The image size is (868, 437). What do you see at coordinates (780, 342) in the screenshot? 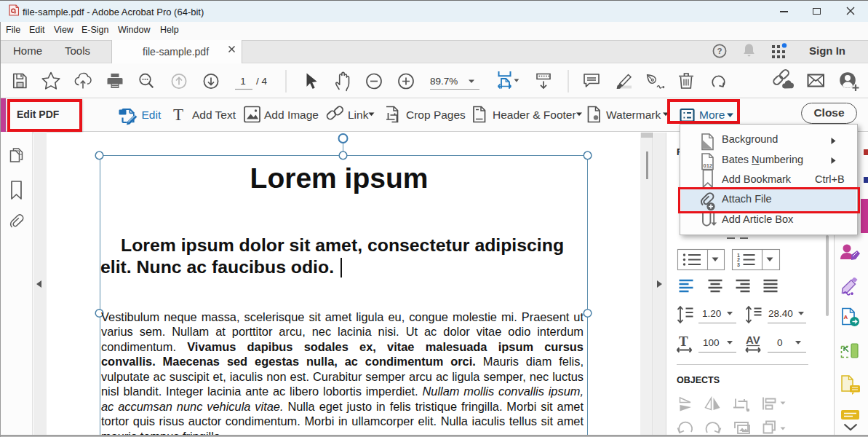
I see `svg-text: 0` at bounding box center [780, 342].